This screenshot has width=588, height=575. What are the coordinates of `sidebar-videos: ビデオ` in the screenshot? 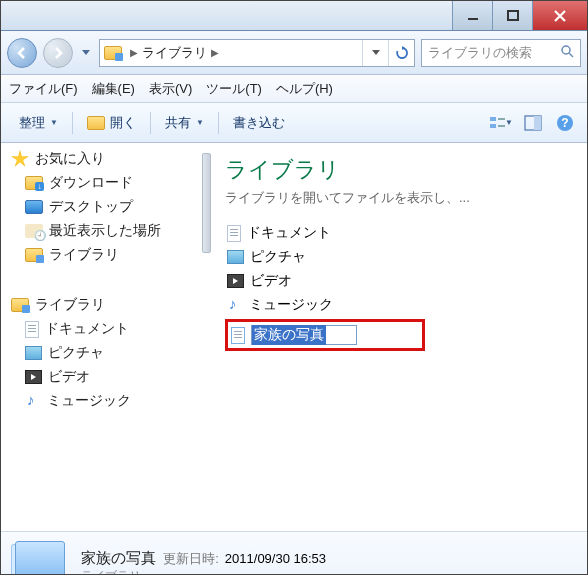 It's located at (101, 377).